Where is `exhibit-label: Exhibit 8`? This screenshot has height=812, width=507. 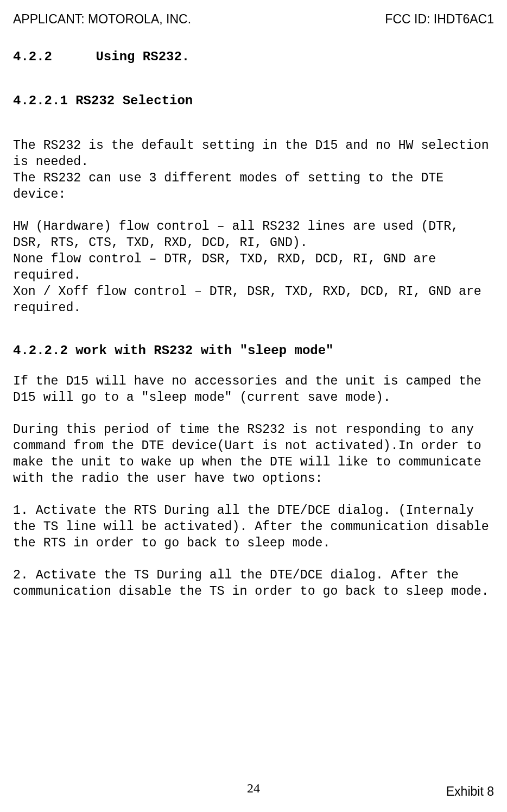
exhibit-label: Exhibit 8 is located at coordinates (470, 792).